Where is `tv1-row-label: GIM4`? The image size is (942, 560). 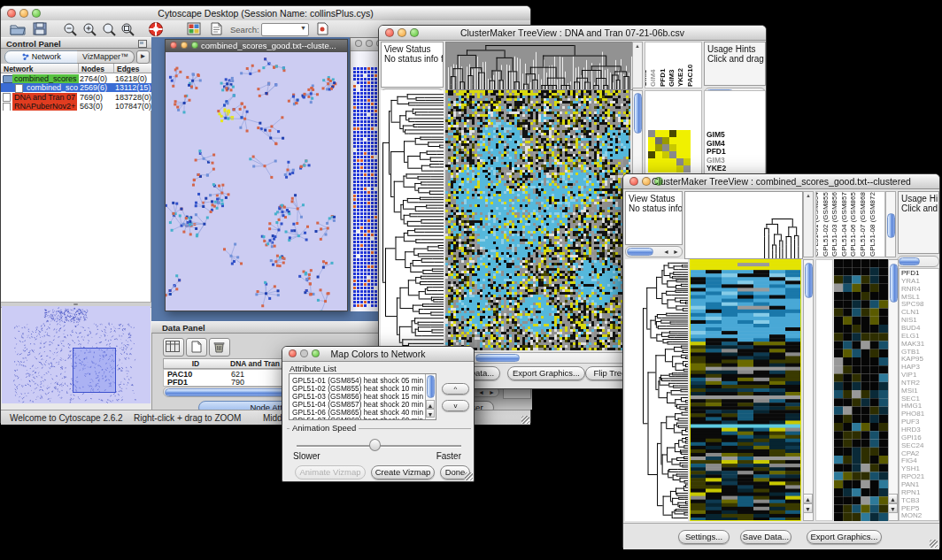 tv1-row-label: GIM4 is located at coordinates (715, 143).